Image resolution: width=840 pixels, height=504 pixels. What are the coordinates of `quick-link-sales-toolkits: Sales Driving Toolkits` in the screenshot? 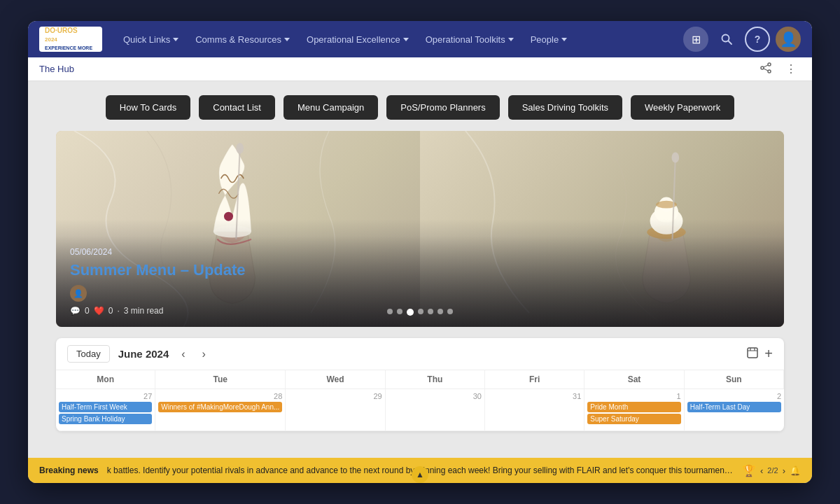 It's located at (566, 108).